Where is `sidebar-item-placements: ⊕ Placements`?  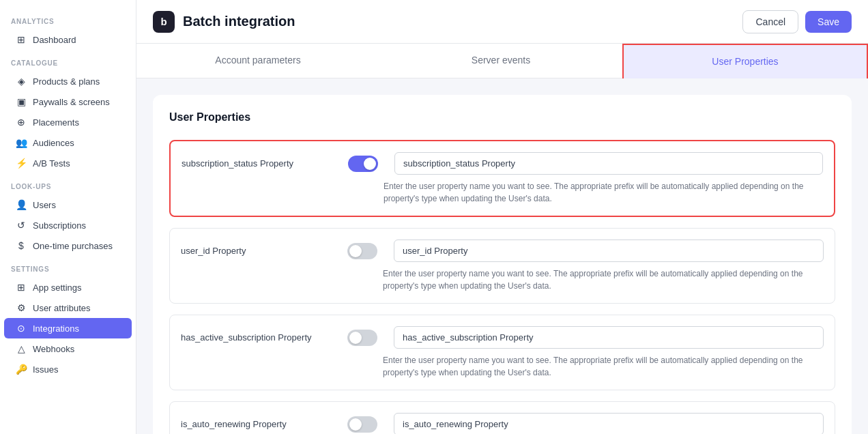
sidebar-item-placements: ⊕ Placements is located at coordinates (68, 122).